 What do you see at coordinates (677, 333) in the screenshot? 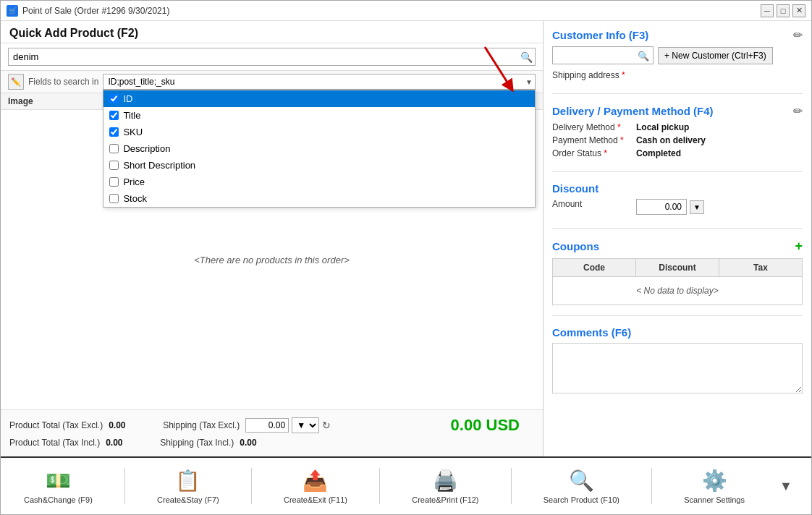
I see `comments-header: Comments (F6)` at bounding box center [677, 333].